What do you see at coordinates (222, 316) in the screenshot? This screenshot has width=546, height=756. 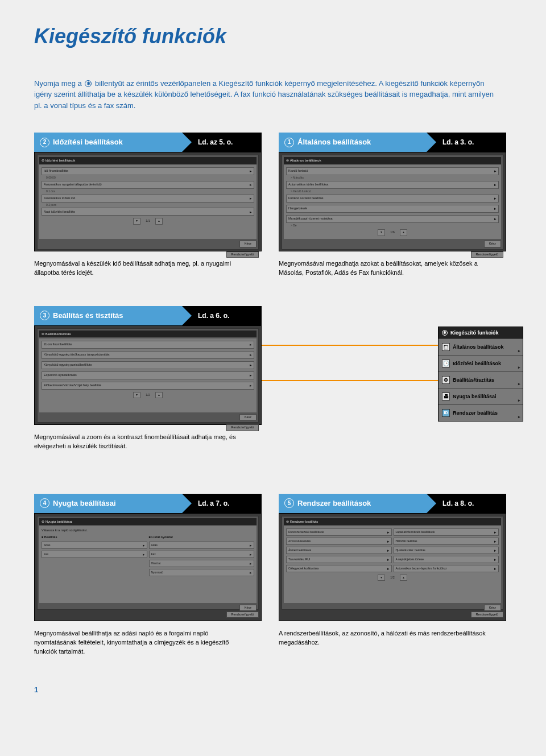 I see `section-3-ref: Ld. a 6. o.` at bounding box center [222, 316].